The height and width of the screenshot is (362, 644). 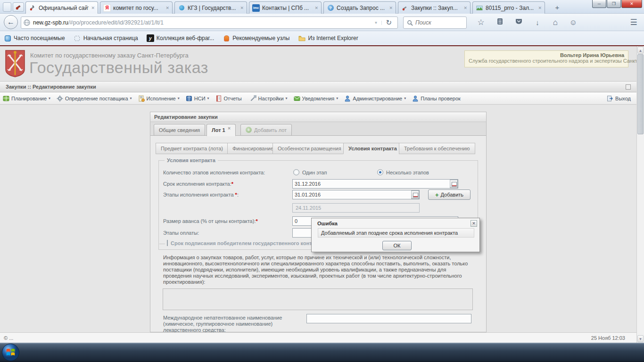 What do you see at coordinates (628, 87) in the screenshot?
I see `collapse-panel-icon` at bounding box center [628, 87].